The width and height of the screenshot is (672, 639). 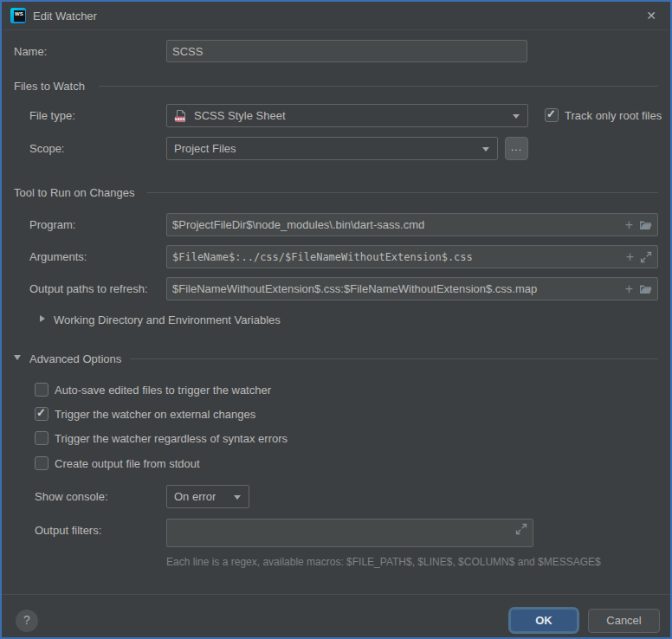 What do you see at coordinates (167, 320) in the screenshot?
I see `working-directory-toggle: Working Directory and Environment Variab…` at bounding box center [167, 320].